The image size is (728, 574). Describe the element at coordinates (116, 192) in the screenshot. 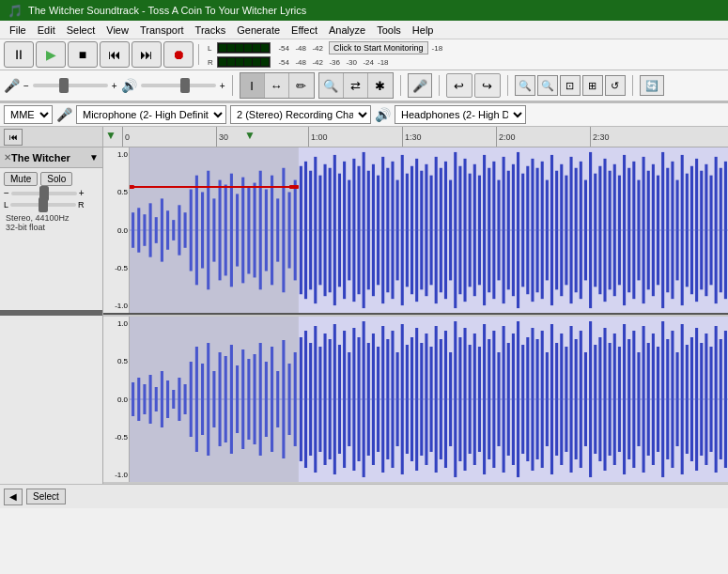

I see `y-label-05-top: 0.5` at that location.